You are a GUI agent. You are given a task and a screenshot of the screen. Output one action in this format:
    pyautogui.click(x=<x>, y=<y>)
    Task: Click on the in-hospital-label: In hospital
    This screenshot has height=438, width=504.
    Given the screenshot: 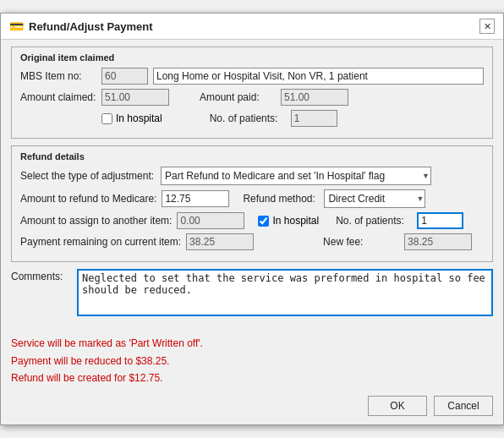 What is the action you would take?
    pyautogui.click(x=139, y=118)
    